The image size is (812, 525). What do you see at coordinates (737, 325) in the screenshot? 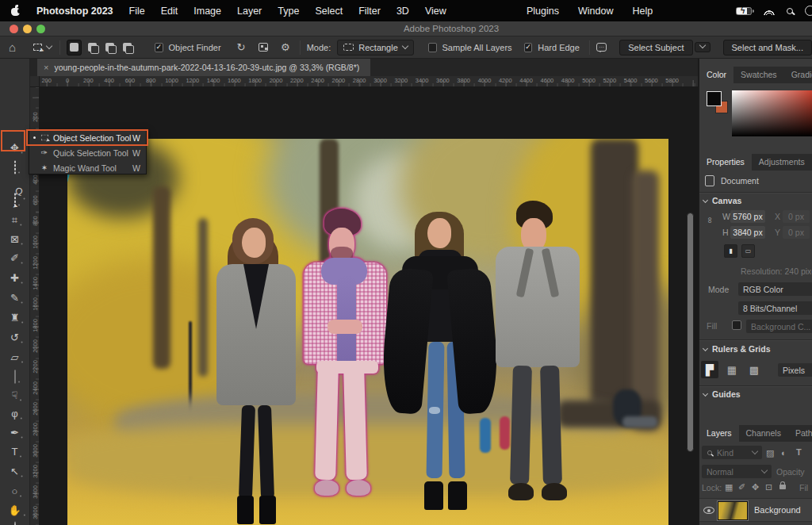
I see `fill-checkbox` at bounding box center [737, 325].